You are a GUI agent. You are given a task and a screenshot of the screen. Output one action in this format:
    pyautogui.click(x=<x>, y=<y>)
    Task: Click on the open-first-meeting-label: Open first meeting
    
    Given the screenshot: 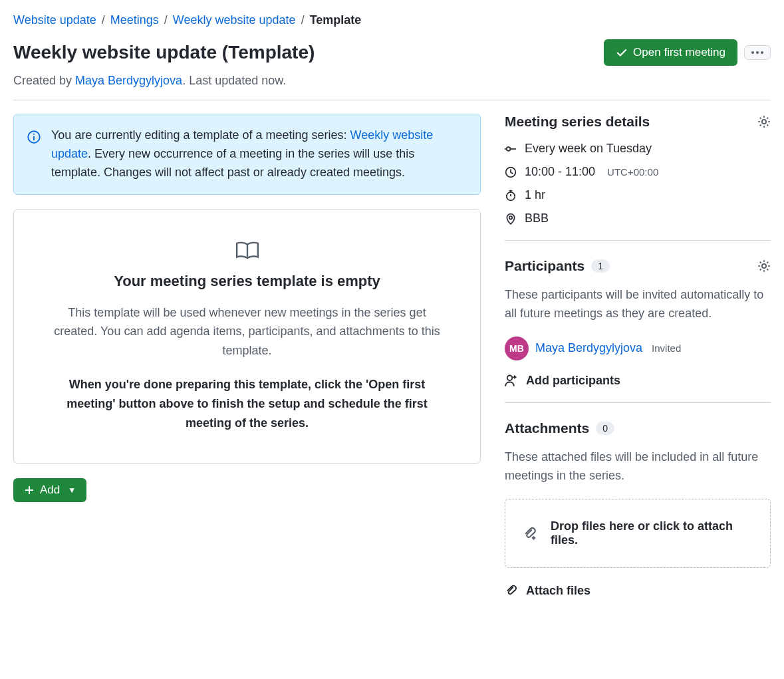 What is the action you would take?
    pyautogui.click(x=680, y=53)
    